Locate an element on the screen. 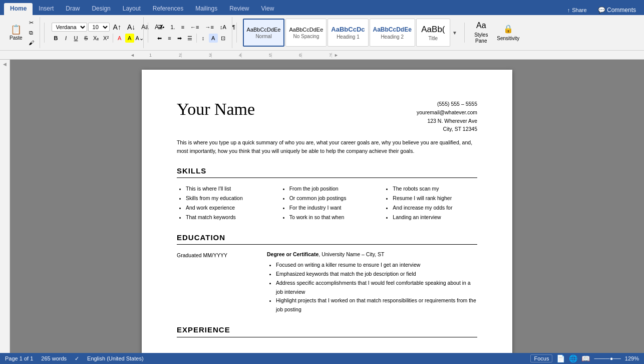 This screenshot has height=364, width=644. copy-icon: ⧉ is located at coordinates (31, 33).